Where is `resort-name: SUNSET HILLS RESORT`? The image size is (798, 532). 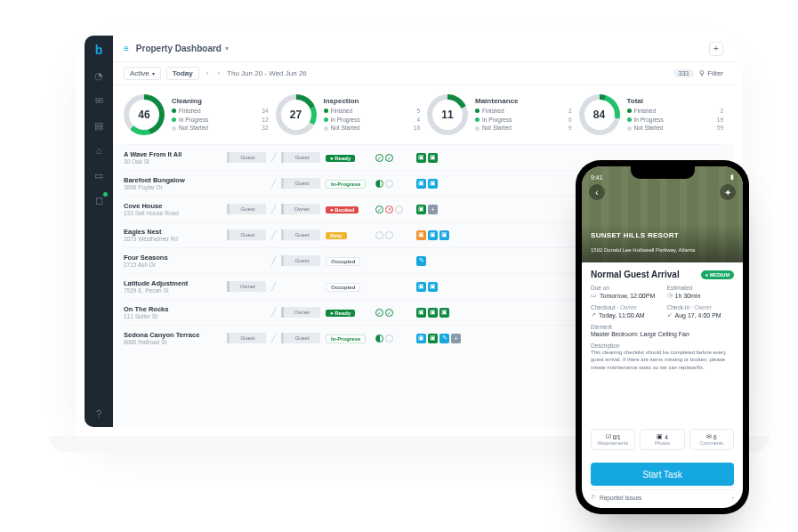
resort-name: SUNSET HILLS RESORT is located at coordinates (642, 235).